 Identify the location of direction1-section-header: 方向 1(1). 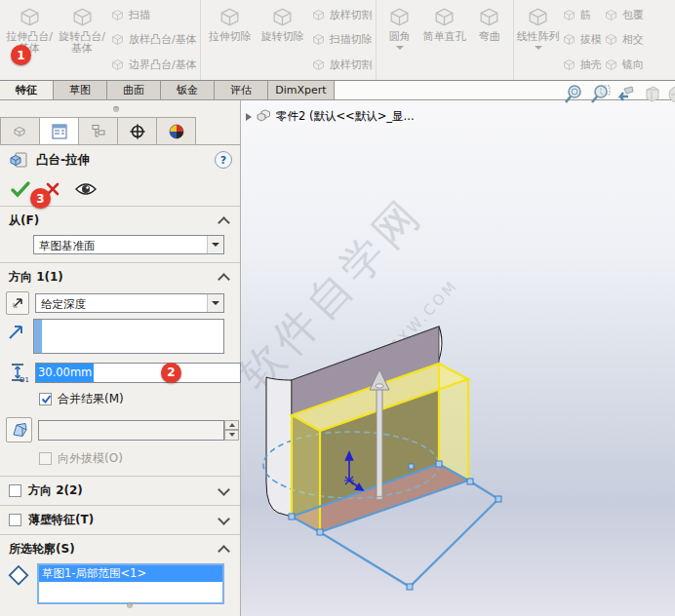
(120, 277).